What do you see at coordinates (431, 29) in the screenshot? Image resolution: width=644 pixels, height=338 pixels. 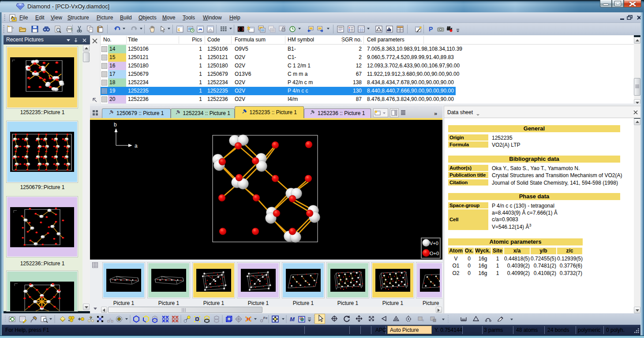 I see `svg-text: P` at bounding box center [431, 29].